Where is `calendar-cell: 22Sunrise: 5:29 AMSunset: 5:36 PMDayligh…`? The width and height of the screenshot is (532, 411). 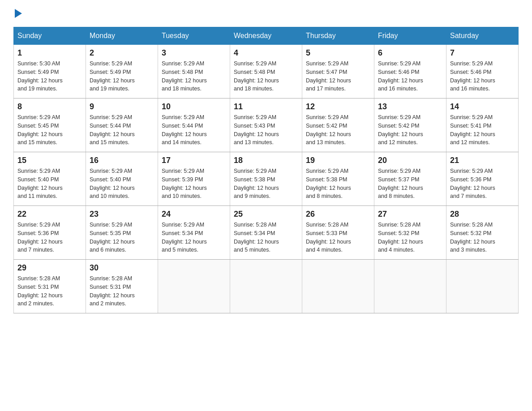
calendar-cell: 22Sunrise: 5:29 AMSunset: 5:36 PMDayligh… is located at coordinates (50, 233).